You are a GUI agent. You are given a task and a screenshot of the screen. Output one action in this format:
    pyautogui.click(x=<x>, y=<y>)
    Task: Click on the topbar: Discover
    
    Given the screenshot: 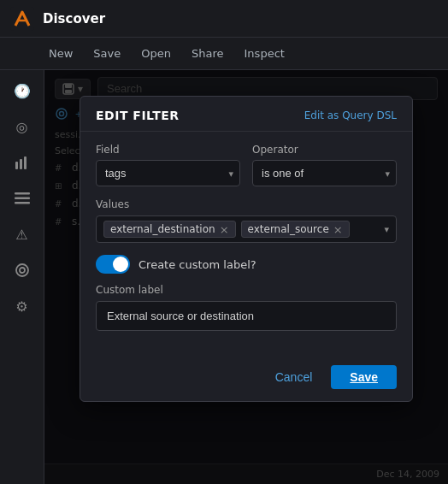 What is the action you would take?
    pyautogui.click(x=224, y=19)
    